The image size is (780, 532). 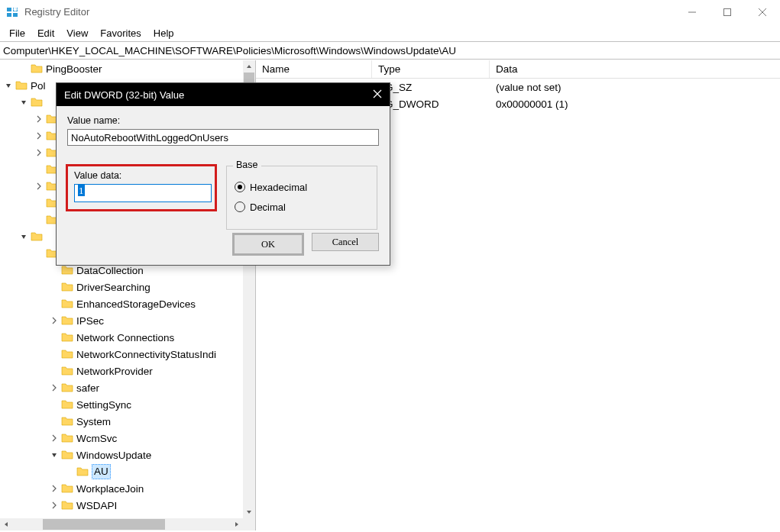 I want to click on tree-item-label: NetworkProvider, so click(x=115, y=371).